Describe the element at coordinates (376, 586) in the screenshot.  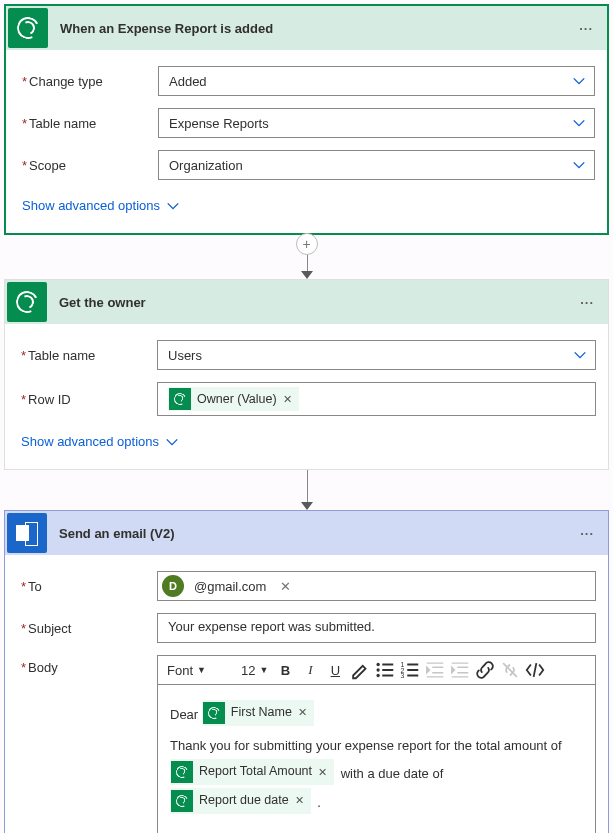
I see `field-to: D @gmail.com ✕` at that location.